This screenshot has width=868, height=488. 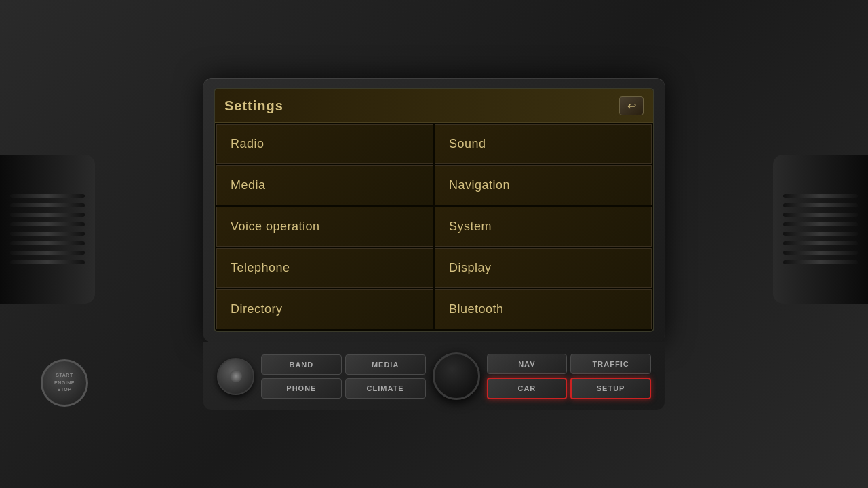 I want to click on traffic-button: TRAFFIC, so click(x=610, y=364).